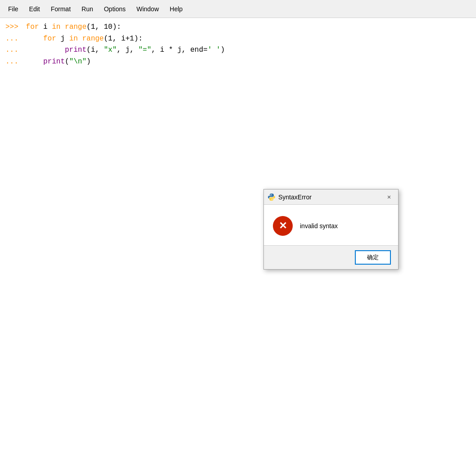 The height and width of the screenshot is (464, 476). What do you see at coordinates (76, 50) in the screenshot?
I see `keyword-print-1: print` at bounding box center [76, 50].